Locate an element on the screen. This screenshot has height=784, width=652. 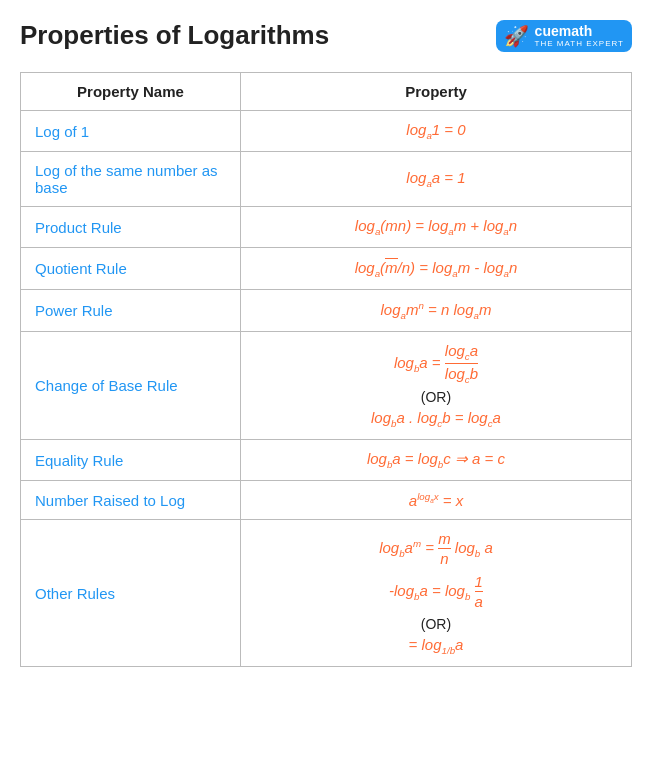
row-changebase-formula: logba = logca logcb (OR) logba . logcb =… is located at coordinates (436, 386).